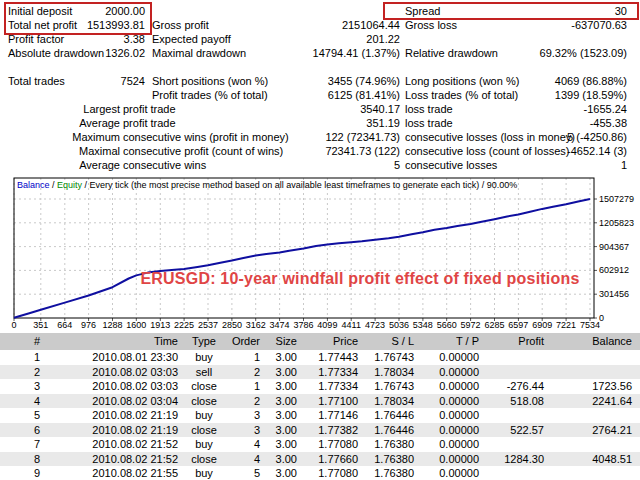 Image resolution: width=640 pixels, height=480 pixels. What do you see at coordinates (320, 109) in the screenshot?
I see `stats-row: Largestprofit trade3540.17loss trade-165…` at bounding box center [320, 109].